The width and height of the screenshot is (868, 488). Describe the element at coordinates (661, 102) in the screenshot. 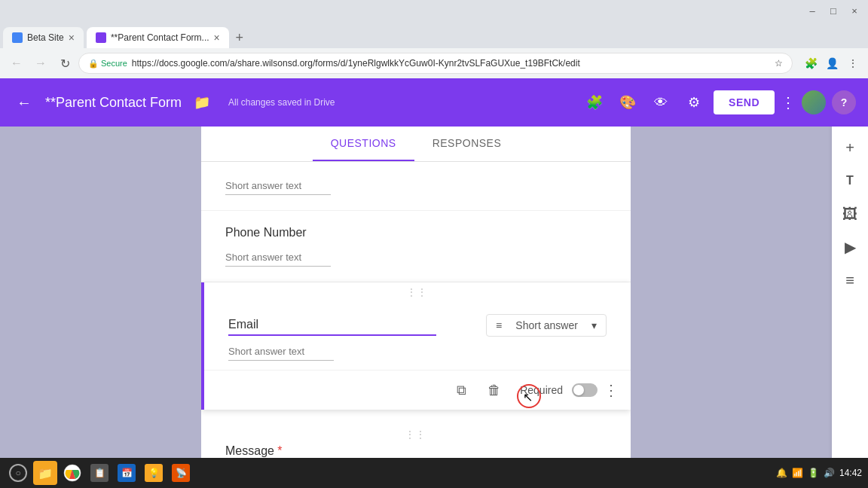

I see `preview-icon: 👁` at that location.